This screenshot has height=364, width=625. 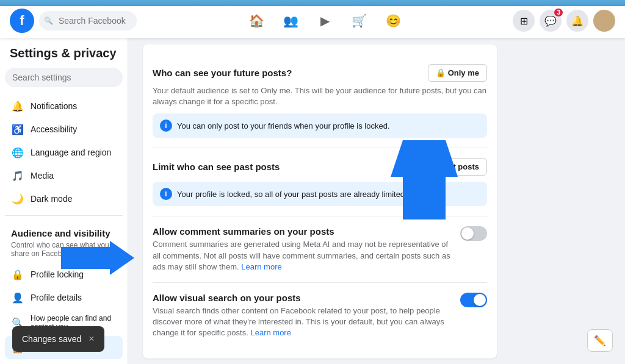 I want to click on messenger-badge: 3, so click(x=558, y=12).